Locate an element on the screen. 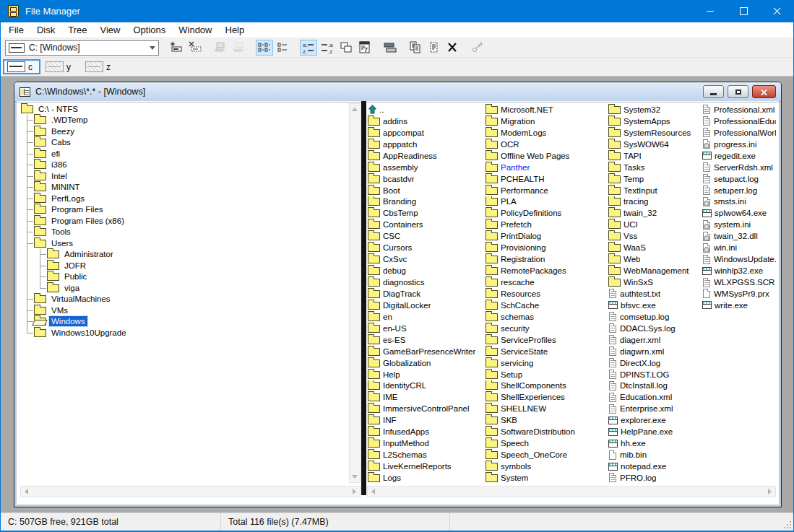 Image resolution: width=794 pixels, height=532 pixels. folder-item-branding: Branding is located at coordinates (426, 202).